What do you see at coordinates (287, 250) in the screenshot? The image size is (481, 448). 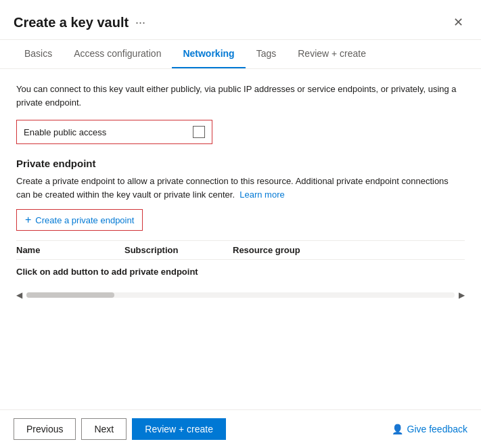 I see `col-resource-group: Resource group` at bounding box center [287, 250].